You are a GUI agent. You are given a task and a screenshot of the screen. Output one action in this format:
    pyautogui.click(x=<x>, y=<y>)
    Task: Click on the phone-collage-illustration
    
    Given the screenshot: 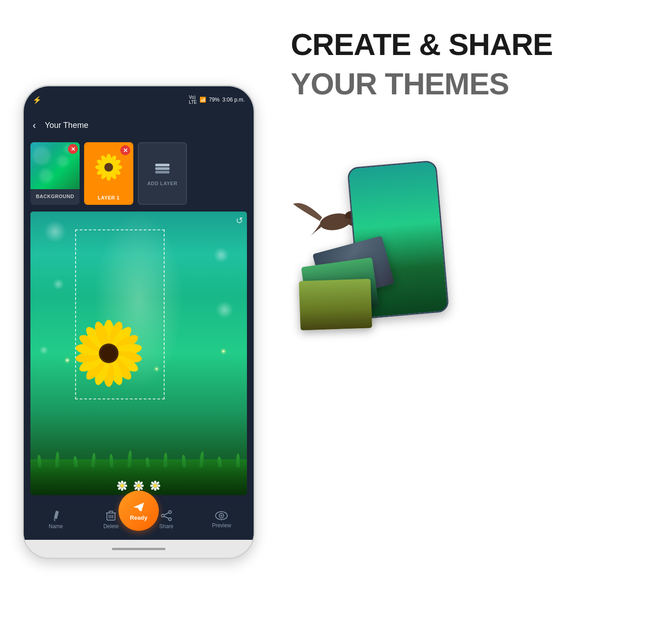 What is the action you would take?
    pyautogui.click(x=376, y=240)
    